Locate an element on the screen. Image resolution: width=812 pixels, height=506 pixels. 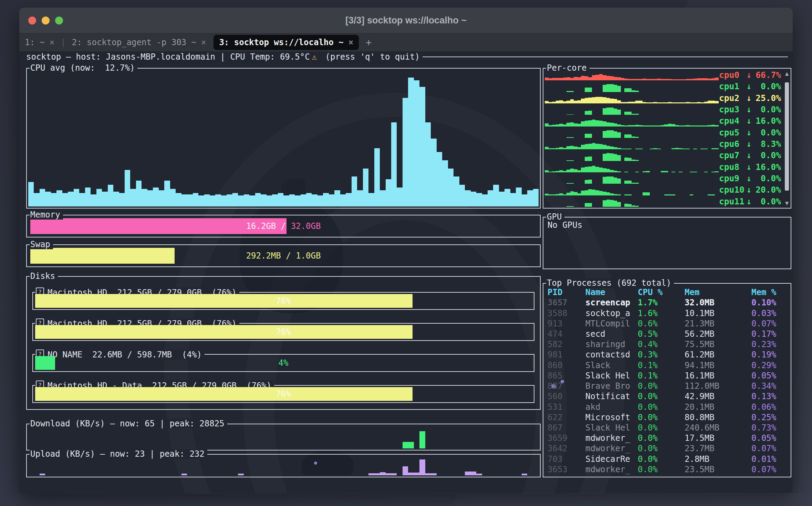
process-row: 865Slack Hel0.1%16.1MB0.05% is located at coordinates (668, 376).